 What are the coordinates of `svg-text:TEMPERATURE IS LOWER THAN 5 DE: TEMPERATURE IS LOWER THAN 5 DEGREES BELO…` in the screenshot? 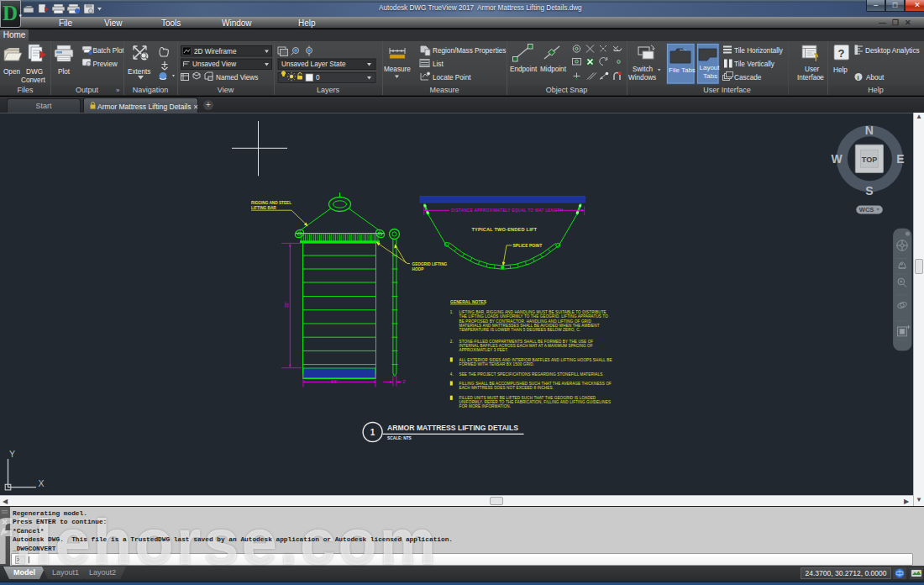 It's located at (521, 329).